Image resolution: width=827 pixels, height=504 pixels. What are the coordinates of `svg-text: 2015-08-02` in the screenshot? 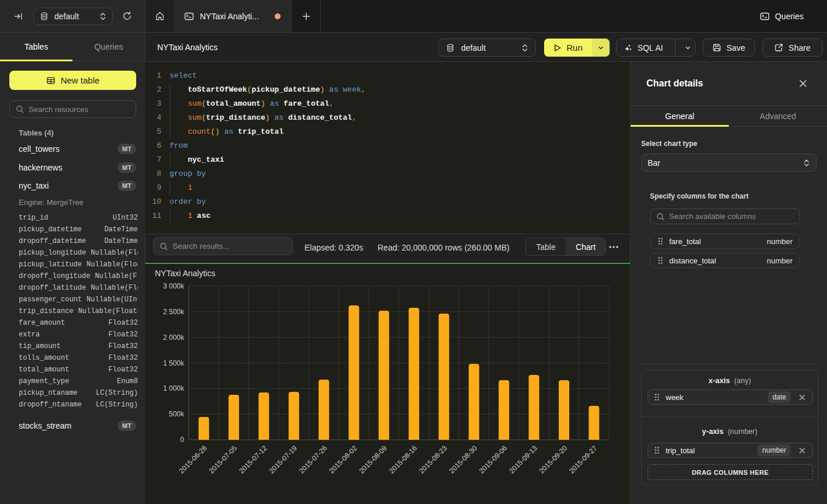 It's located at (343, 460).